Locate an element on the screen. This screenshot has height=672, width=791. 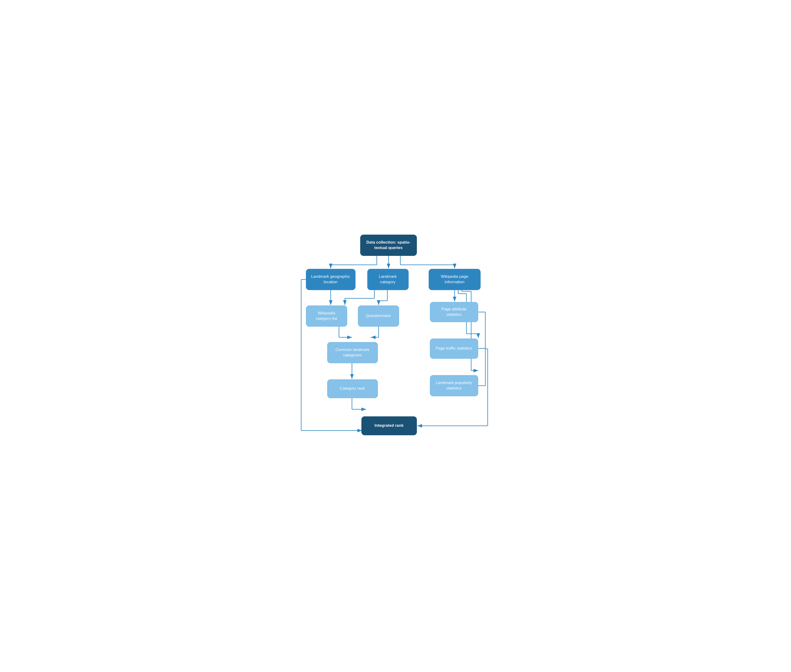
data-collection-node: Data collection: spatio-textual queries is located at coordinates (389, 245).